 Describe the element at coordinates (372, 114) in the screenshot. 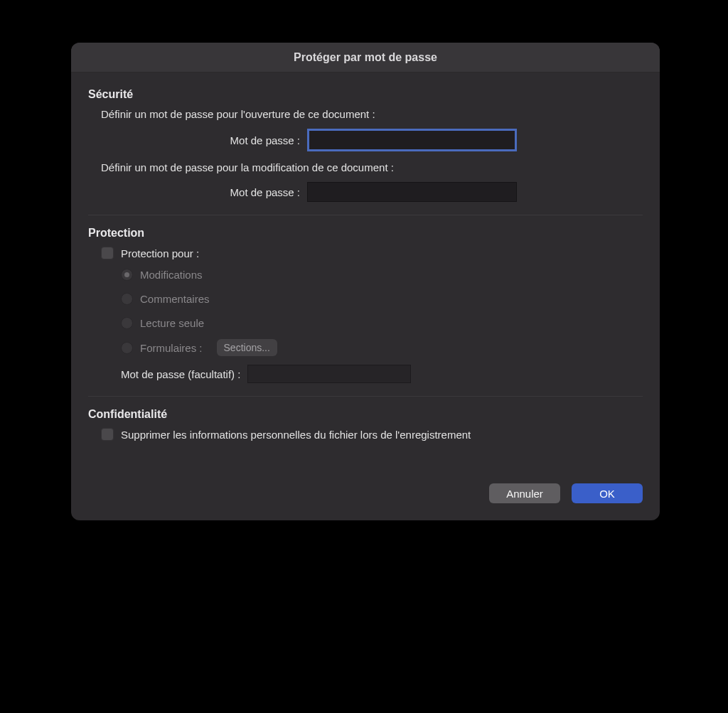

I see `open-password-description: Définir un mot de passe pour l'ouverture…` at that location.